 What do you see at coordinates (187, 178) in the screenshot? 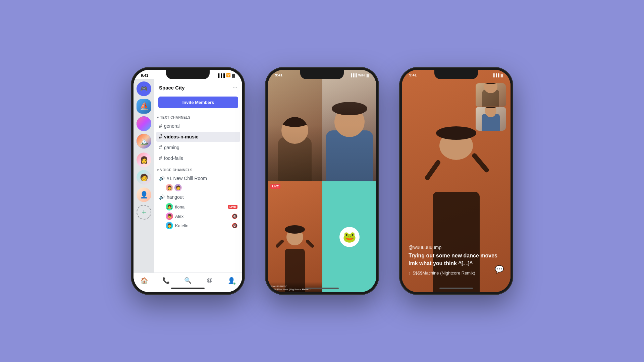
I see `voice-channel-name-1: #1 New Chill Room` at bounding box center [187, 178].